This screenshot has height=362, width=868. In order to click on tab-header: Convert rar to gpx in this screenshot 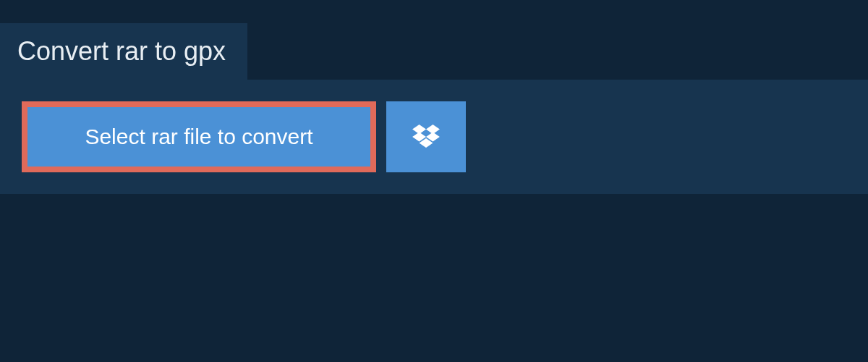, I will do `click(124, 51)`.